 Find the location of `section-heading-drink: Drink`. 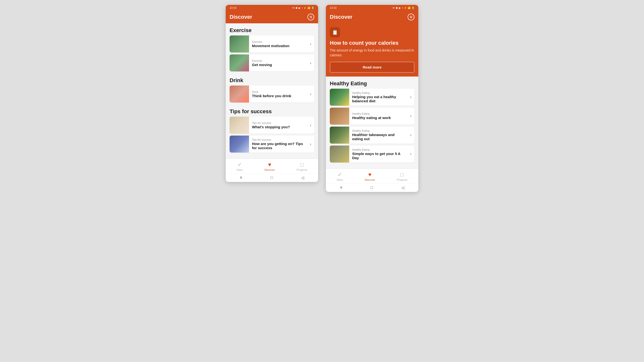

section-heading-drink: Drink is located at coordinates (272, 79).